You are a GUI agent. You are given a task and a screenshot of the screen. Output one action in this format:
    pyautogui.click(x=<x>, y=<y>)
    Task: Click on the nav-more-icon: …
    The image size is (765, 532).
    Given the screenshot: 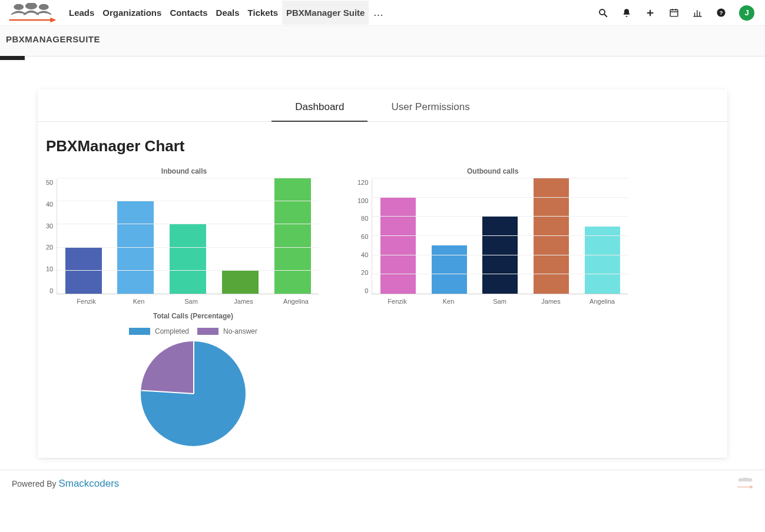 What is the action you would take?
    pyautogui.click(x=378, y=13)
    